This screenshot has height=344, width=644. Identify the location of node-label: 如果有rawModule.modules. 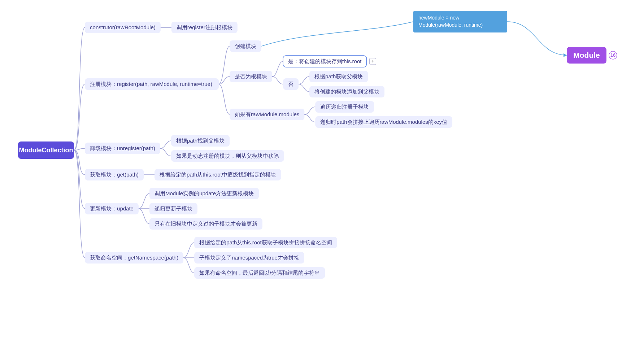
(267, 114).